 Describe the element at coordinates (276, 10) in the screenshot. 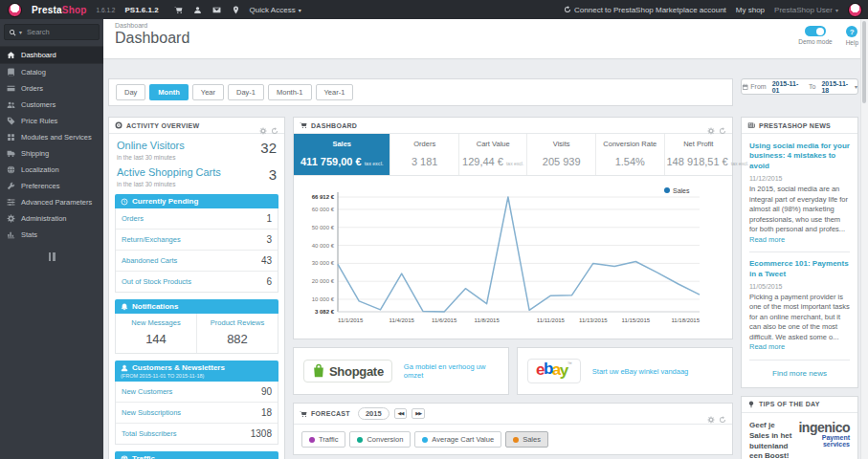

I see `quick-access-menu: Quick Access▾` at that location.